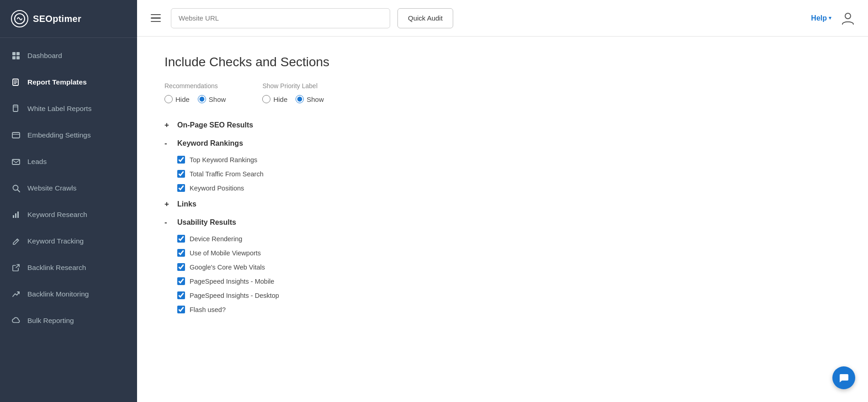 This screenshot has width=868, height=402. I want to click on toggle-minus-icon-usability: -, so click(169, 222).